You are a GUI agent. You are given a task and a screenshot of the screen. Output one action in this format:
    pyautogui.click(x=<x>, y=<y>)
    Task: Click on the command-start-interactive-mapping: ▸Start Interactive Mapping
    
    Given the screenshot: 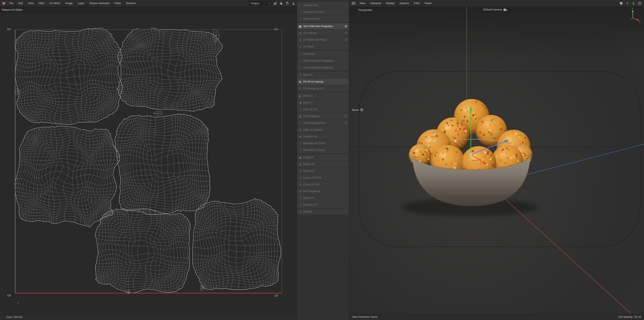 What is the action you would take?
    pyautogui.click(x=323, y=61)
    